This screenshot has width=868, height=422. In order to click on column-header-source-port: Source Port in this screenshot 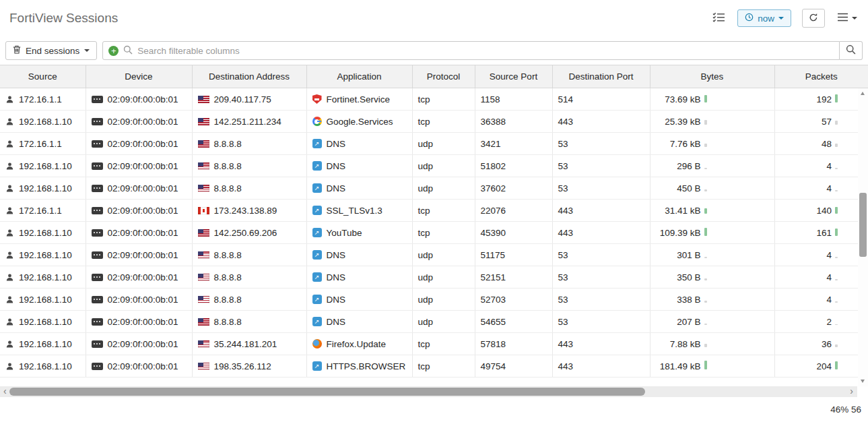, I will do `click(513, 77)`.